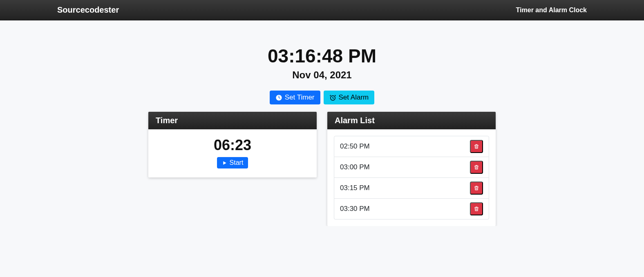  I want to click on alarm-item: 03:00 PM, so click(411, 167).